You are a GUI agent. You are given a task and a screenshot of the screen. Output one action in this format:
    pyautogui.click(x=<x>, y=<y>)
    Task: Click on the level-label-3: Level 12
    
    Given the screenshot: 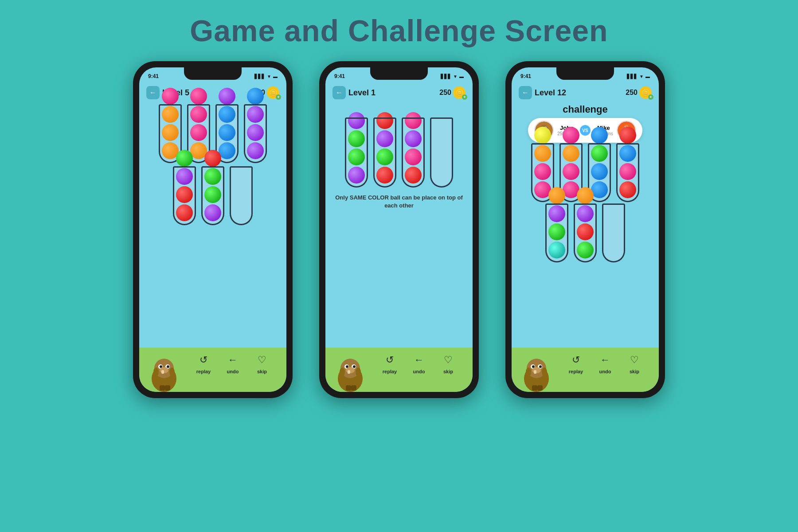 What is the action you would take?
    pyautogui.click(x=551, y=93)
    